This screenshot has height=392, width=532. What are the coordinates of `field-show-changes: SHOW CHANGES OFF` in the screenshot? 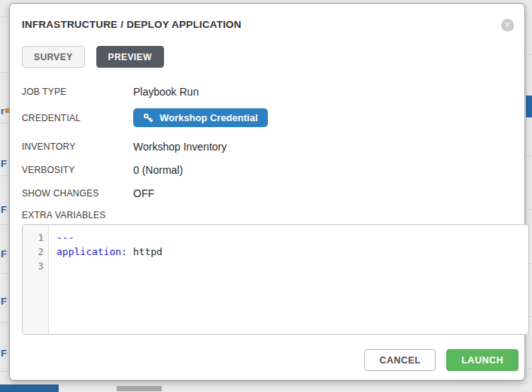 It's located at (270, 193).